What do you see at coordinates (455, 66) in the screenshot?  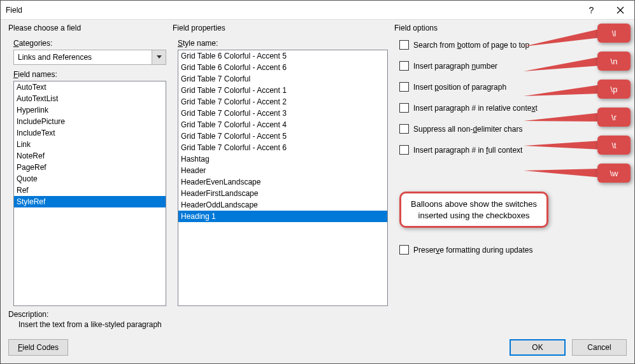 I see `option-label: Insert paragraph number` at bounding box center [455, 66].